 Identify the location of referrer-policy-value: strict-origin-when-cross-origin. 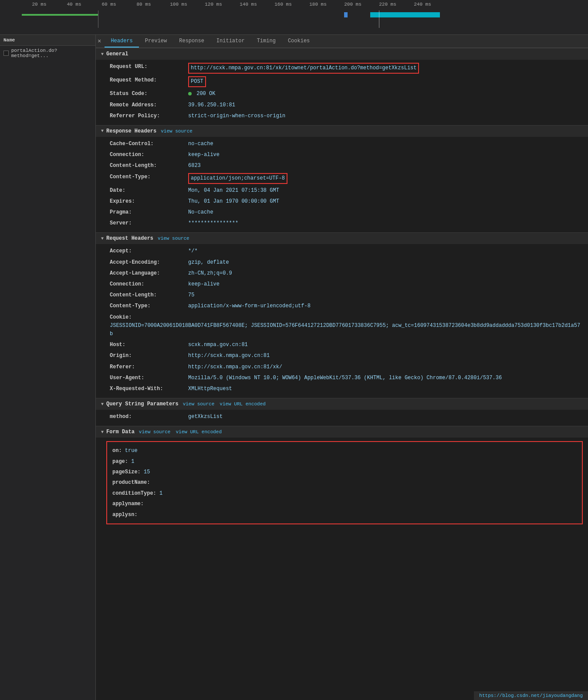
(237, 116).